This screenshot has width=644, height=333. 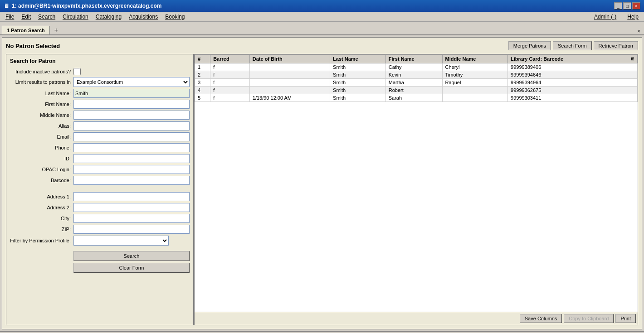 I want to click on cell-num: 4, so click(x=203, y=91).